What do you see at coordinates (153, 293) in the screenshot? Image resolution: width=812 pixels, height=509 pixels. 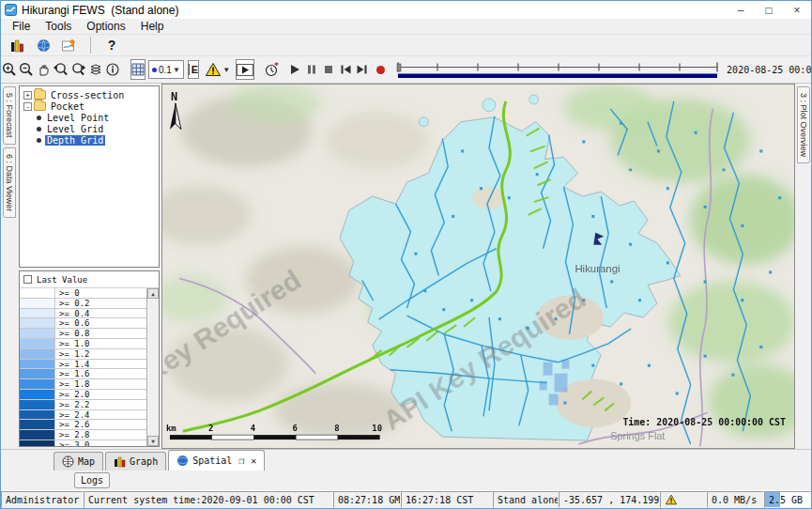 I see `scroll-up-icon: ▲` at bounding box center [153, 293].